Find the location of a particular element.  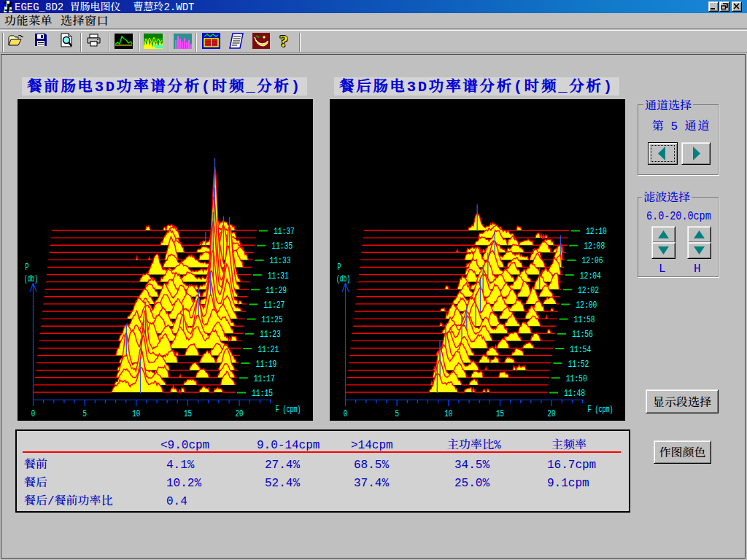

svg-text: 12:10 is located at coordinates (597, 232).